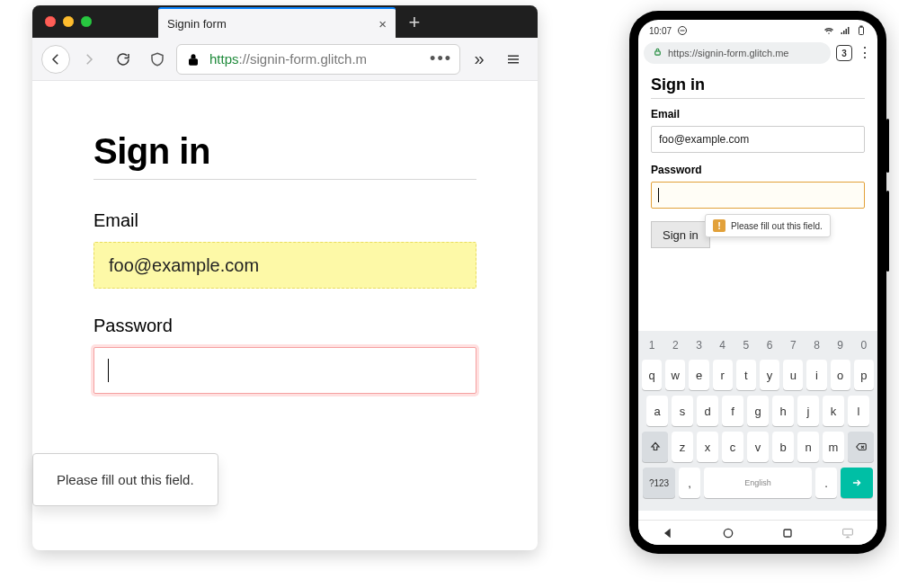 This screenshot has height=588, width=899. I want to click on browser-tabstrip: Signin form × +, so click(293, 22).